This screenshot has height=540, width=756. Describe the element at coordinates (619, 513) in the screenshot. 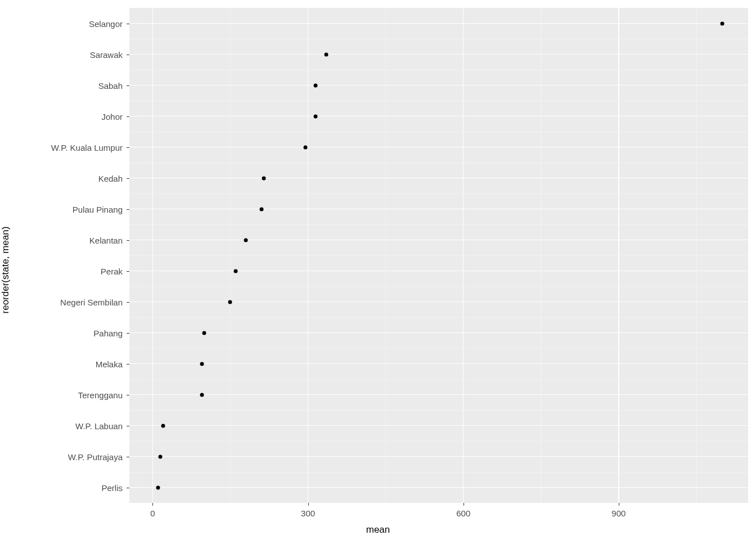

I see `x-tick-label: 900` at that location.